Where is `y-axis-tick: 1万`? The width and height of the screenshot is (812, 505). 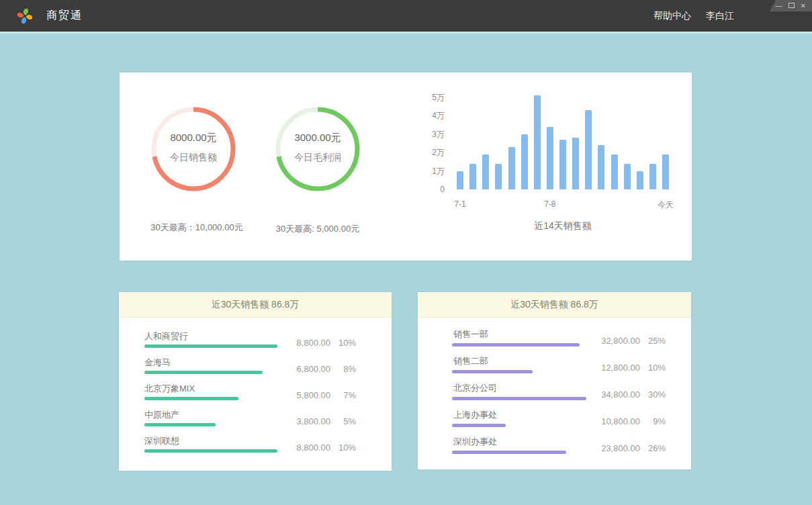 y-axis-tick: 1万 is located at coordinates (430, 171).